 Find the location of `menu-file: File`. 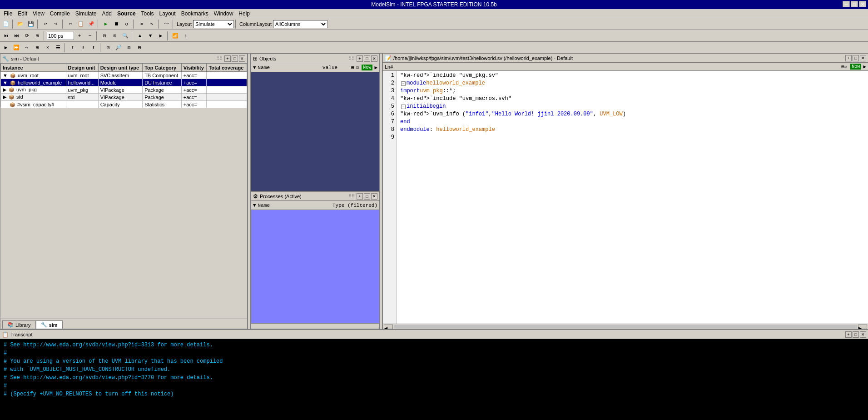

menu-file: File is located at coordinates (8, 14).